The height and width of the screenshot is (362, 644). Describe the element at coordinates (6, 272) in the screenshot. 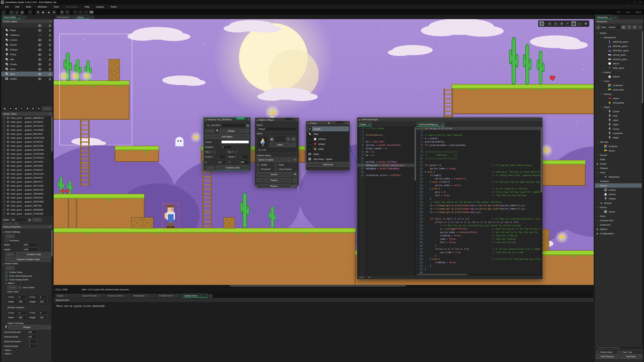

I see `enable-views-checkbox: ✓` at that location.